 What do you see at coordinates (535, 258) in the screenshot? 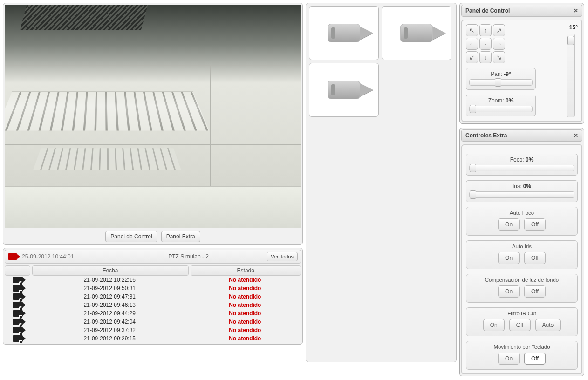
I see `auto-iris-off-button: Off` at bounding box center [535, 258].